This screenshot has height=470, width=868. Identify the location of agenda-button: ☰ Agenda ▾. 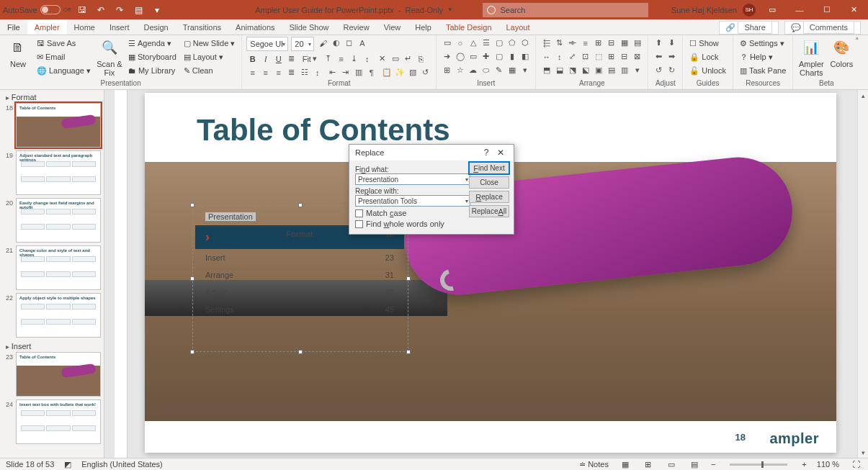
(153, 43).